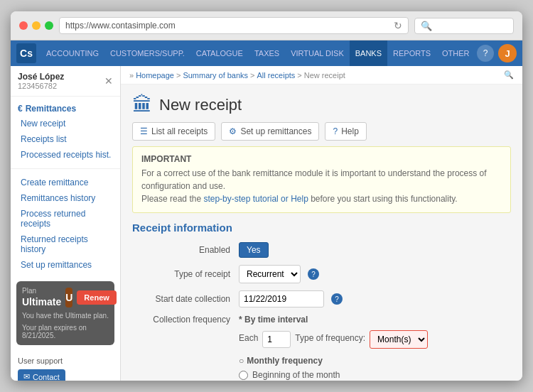 Image resolution: width=533 pixels, height=392 pixels. I want to click on start-date-control: ?, so click(375, 299).